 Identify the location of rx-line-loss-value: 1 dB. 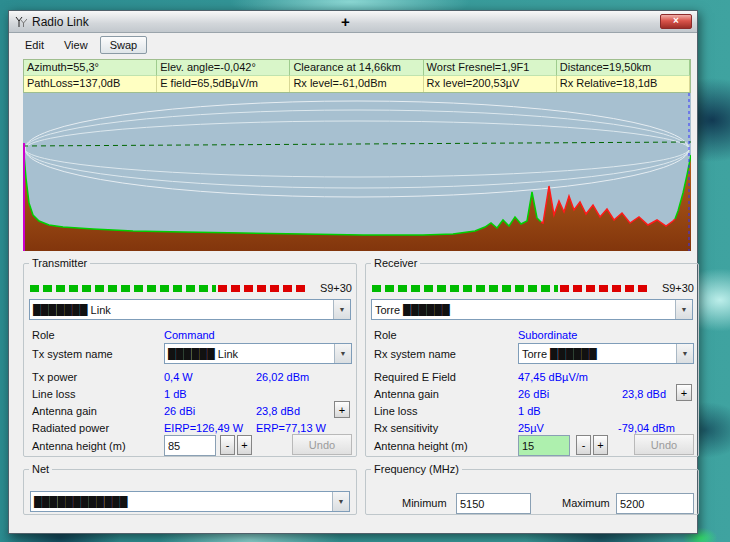
(530, 412).